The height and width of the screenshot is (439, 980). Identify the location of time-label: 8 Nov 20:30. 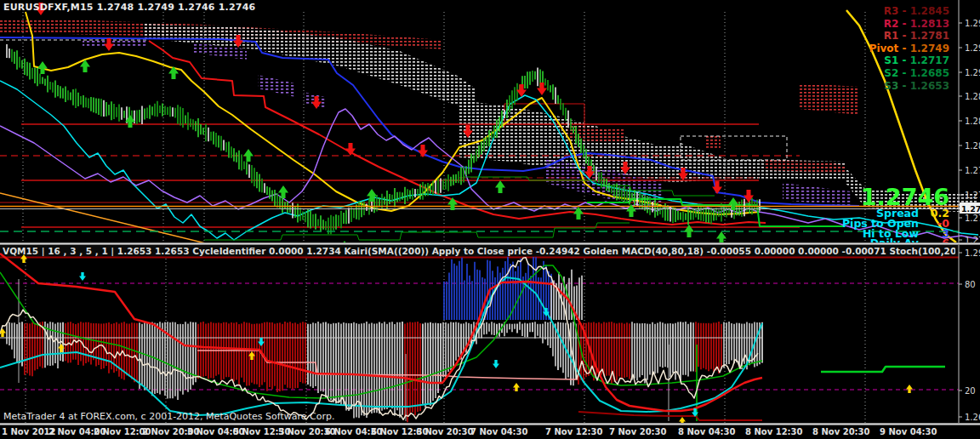
(841, 432).